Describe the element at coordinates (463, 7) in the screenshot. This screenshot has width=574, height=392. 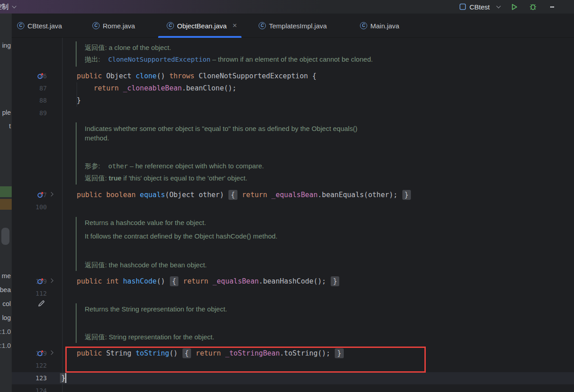
I see `run-config-icon` at that location.